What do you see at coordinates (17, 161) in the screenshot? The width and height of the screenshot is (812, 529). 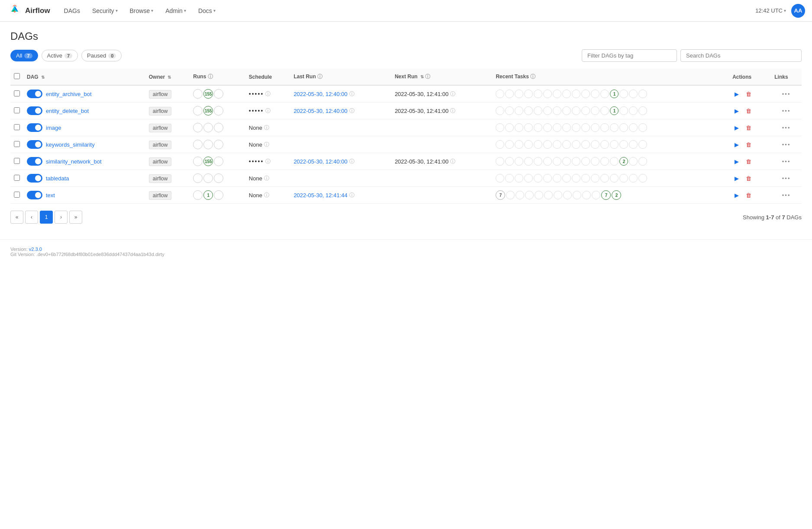 I see `row-checkbox-similarity_network_bot` at bounding box center [17, 161].